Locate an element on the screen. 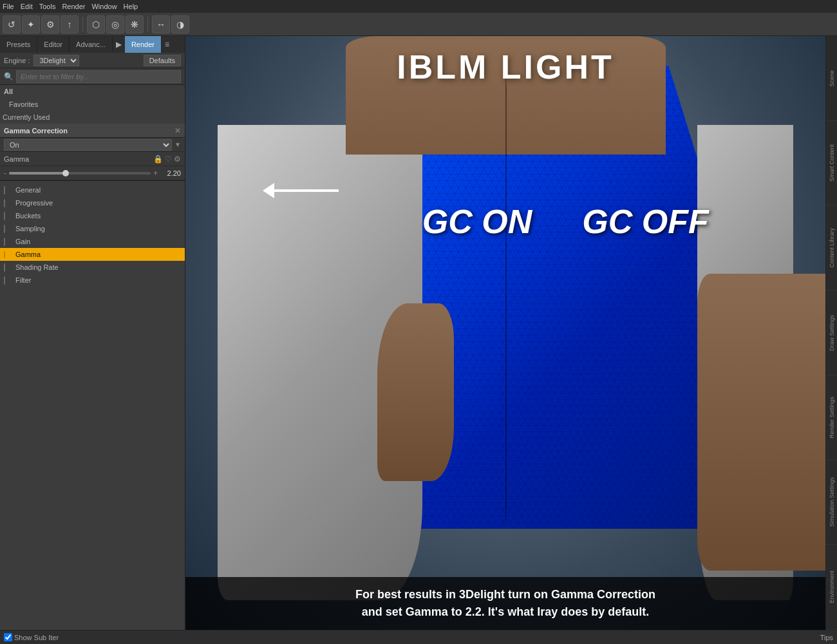 This screenshot has width=837, height=644. settings-item-buckets: Buckets is located at coordinates (93, 216).